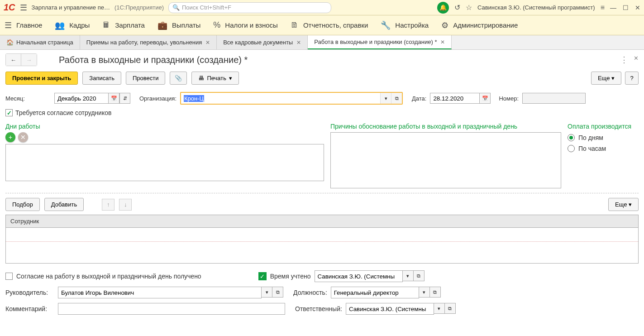 Image resolution: width=644 pixels, height=336 pixels. Describe the element at coordinates (10, 137) in the screenshot. I see `add-day-button: +` at that location.